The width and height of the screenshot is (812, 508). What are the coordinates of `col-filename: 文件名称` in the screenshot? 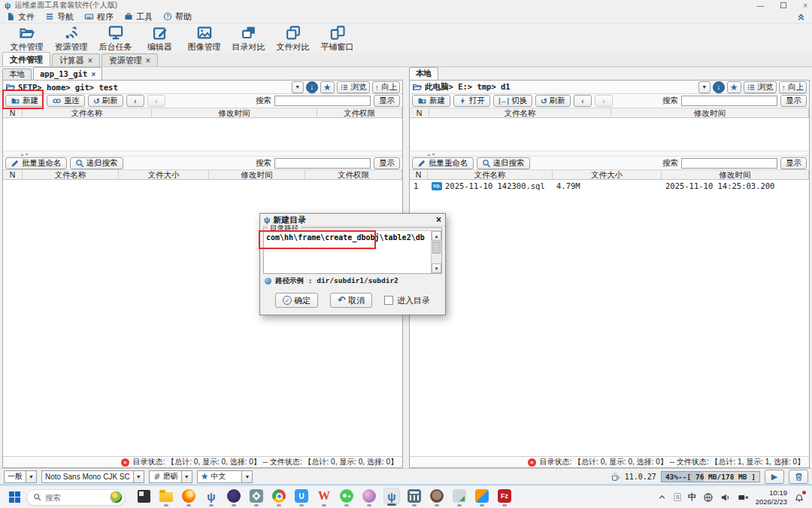 It's located at (71, 175).